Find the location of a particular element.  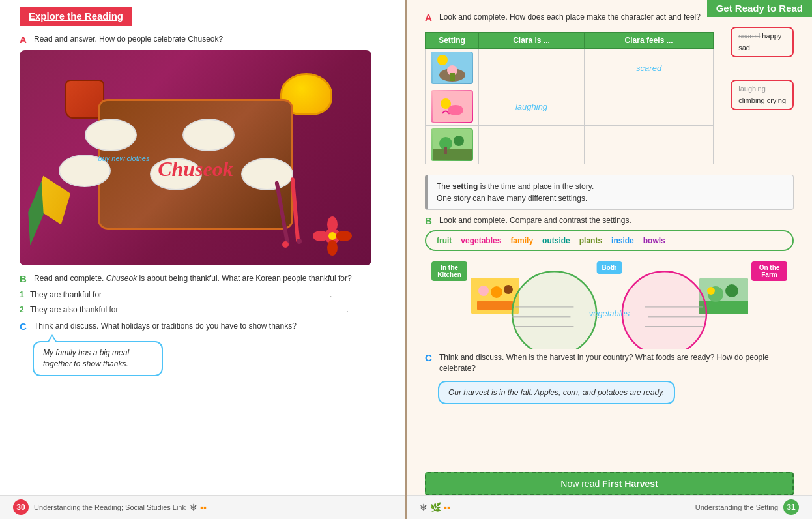

footer-left-content: 30 Understanding the Reading; Social Stu… is located at coordinates (109, 507).